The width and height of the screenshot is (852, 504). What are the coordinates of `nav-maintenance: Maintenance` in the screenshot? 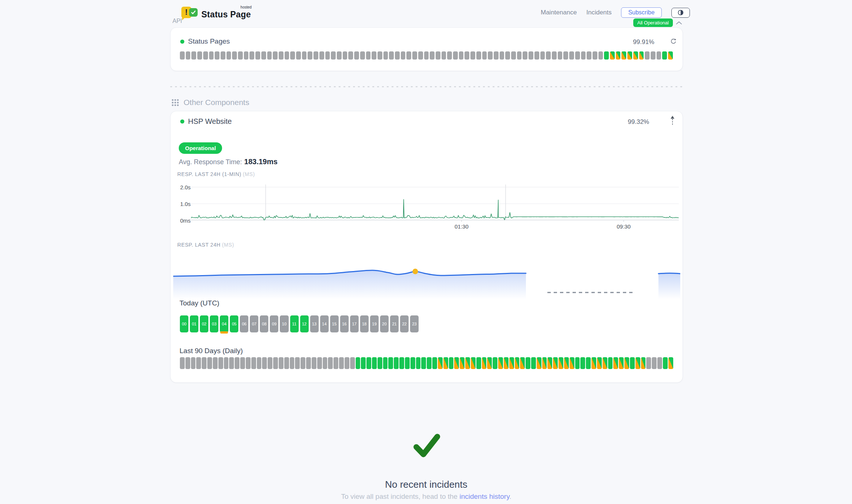 It's located at (559, 13).